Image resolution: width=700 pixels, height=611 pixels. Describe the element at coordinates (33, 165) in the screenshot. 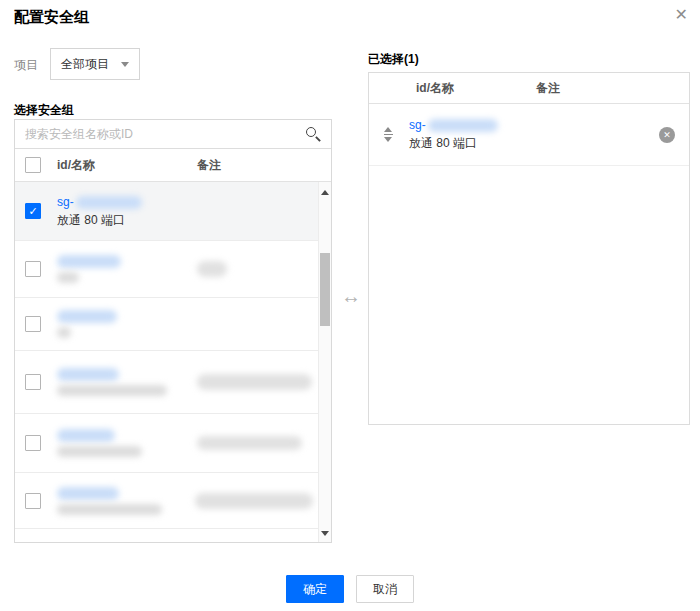

I see `select-all-checkbox` at that location.